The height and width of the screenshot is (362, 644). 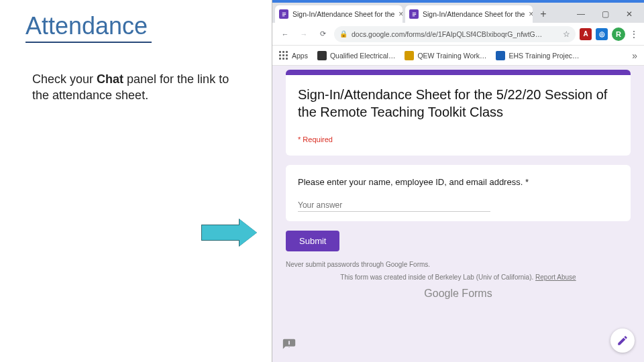 What do you see at coordinates (304, 34) in the screenshot?
I see `nav-forward-button: →` at bounding box center [304, 34].